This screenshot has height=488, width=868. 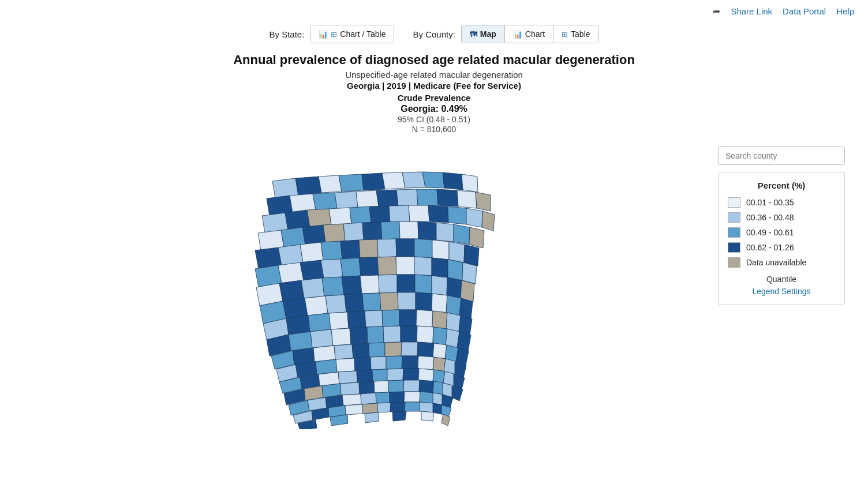 What do you see at coordinates (581, 34) in the screenshot?
I see `county-table-label: Table` at bounding box center [581, 34].